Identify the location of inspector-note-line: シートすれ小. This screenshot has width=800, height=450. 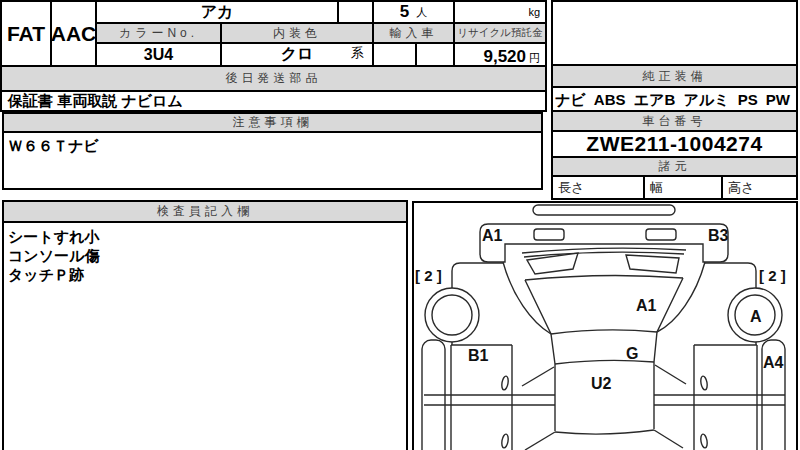
(54, 236).